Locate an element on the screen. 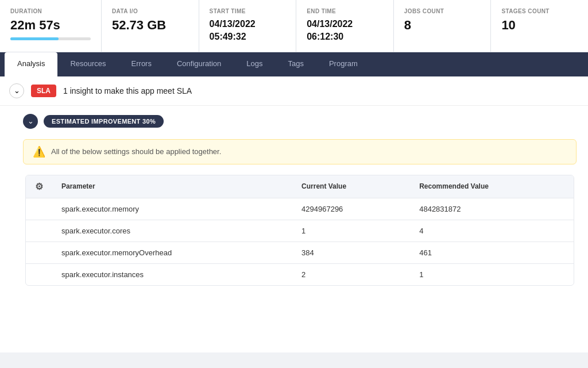 The width and height of the screenshot is (588, 368). tab-errors: Errors is located at coordinates (141, 64).